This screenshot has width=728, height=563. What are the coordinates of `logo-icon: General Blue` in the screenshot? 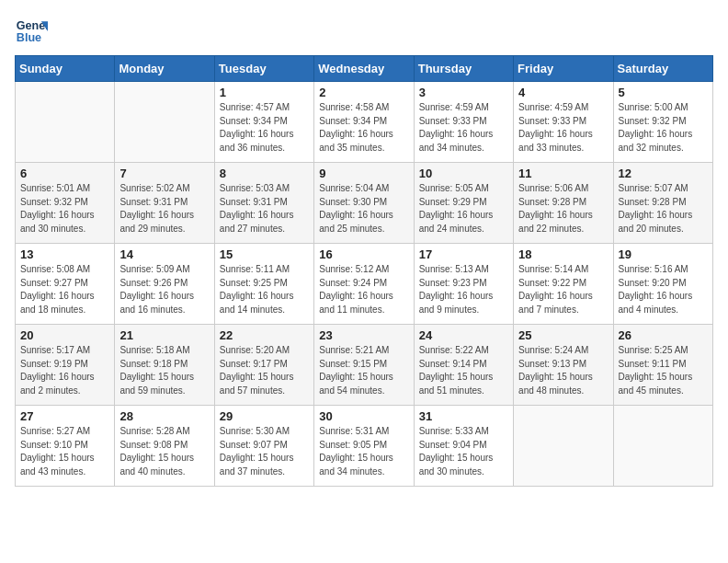 It's located at (31, 31).